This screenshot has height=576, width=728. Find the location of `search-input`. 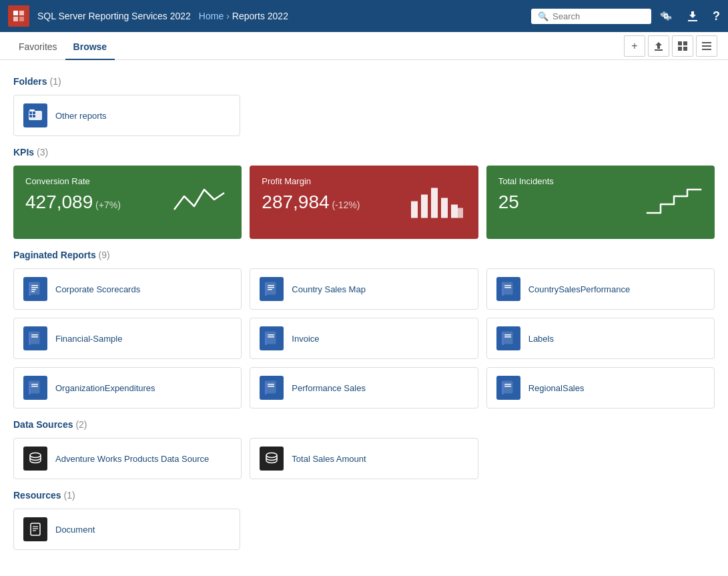

search-input is located at coordinates (599, 16).